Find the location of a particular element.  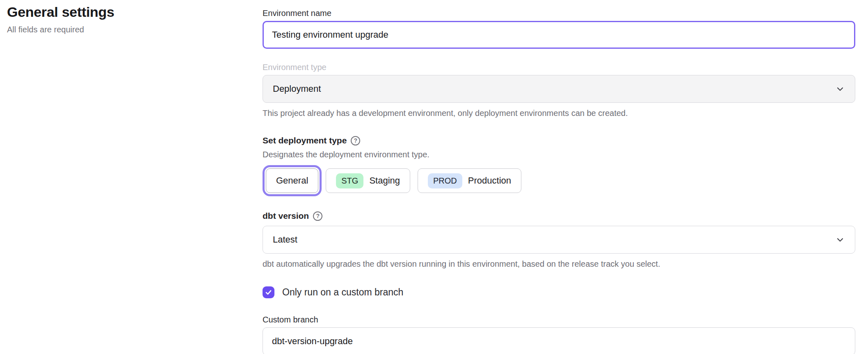

environment-type-select: Deployment is located at coordinates (559, 89).